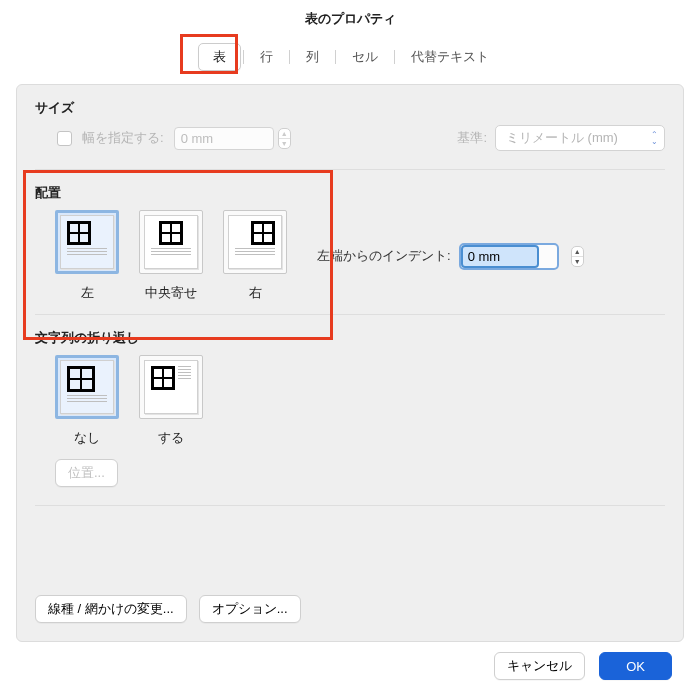 The image size is (700, 700). I want to click on specify-width-label: 幅を指定する:, so click(123, 138).